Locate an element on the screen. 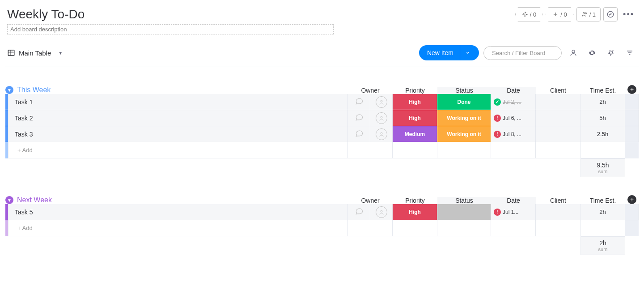 The width and height of the screenshot is (644, 290). group-title: This Week is located at coordinates (34, 90).